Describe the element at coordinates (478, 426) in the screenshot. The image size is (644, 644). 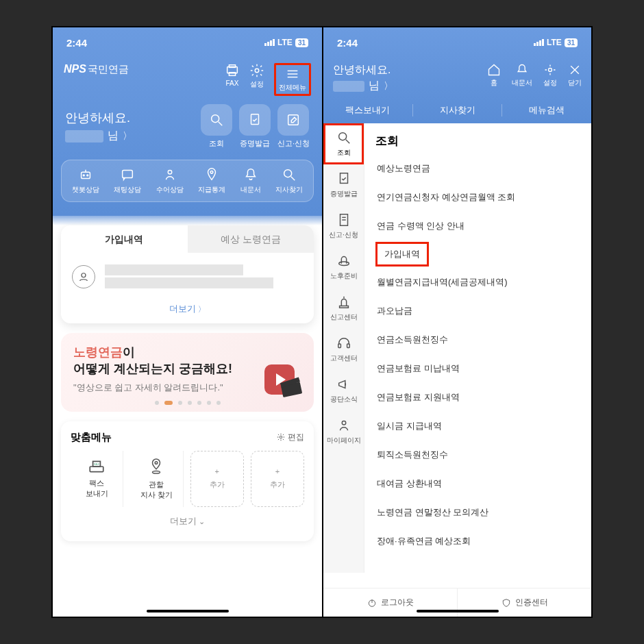
I see `menu-item: 일시금 지급내역` at that location.